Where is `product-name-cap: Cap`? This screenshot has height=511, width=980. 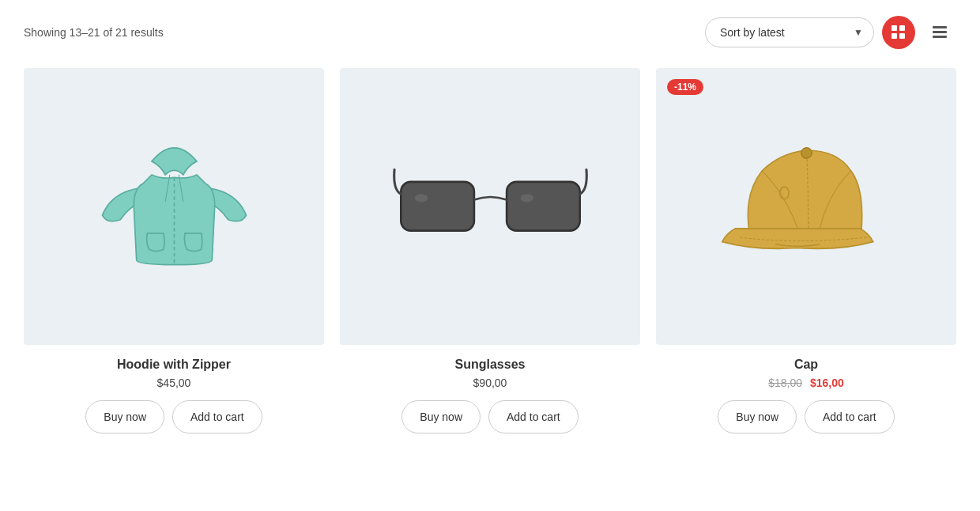
product-name-cap: Cap is located at coordinates (806, 365).